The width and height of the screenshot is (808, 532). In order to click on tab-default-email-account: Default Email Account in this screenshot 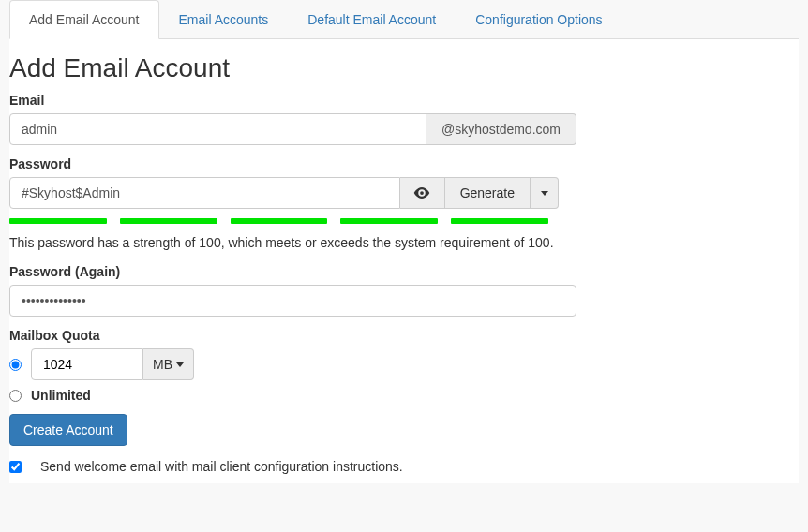, I will do `click(371, 20)`.